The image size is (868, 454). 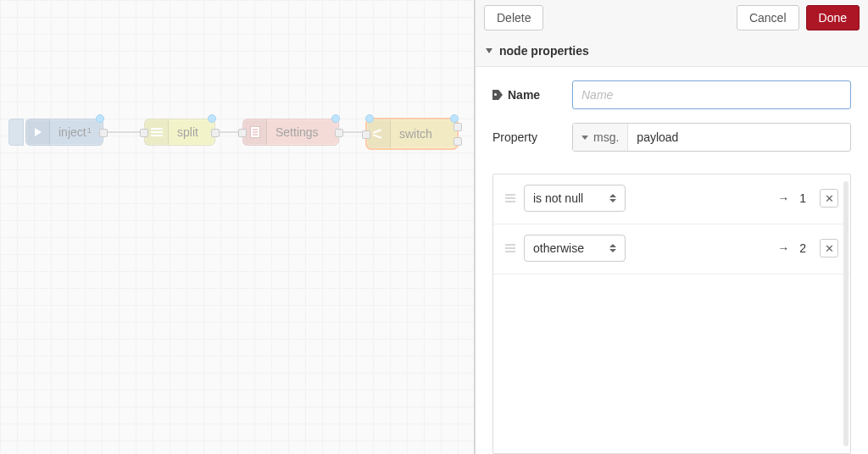 What do you see at coordinates (188, 132) in the screenshot?
I see `node-label: split` at bounding box center [188, 132].